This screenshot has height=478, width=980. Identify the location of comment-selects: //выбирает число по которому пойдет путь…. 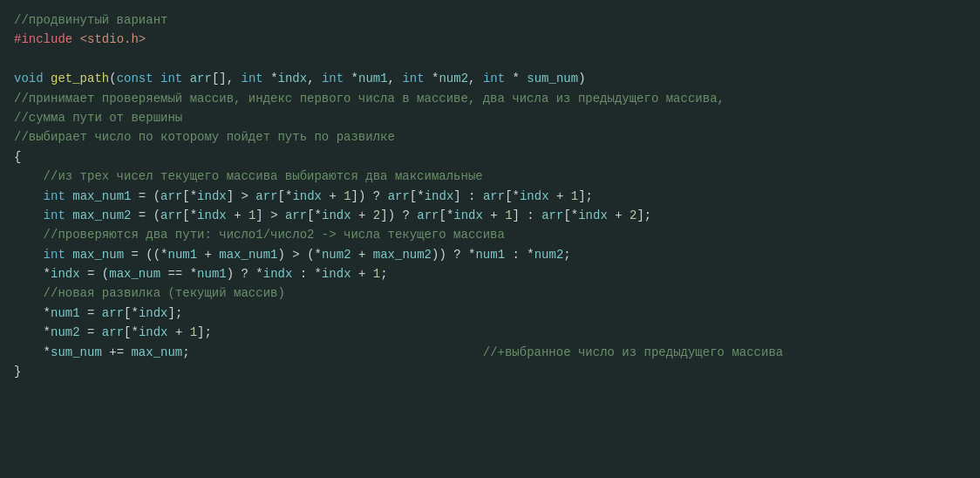
(204, 137).